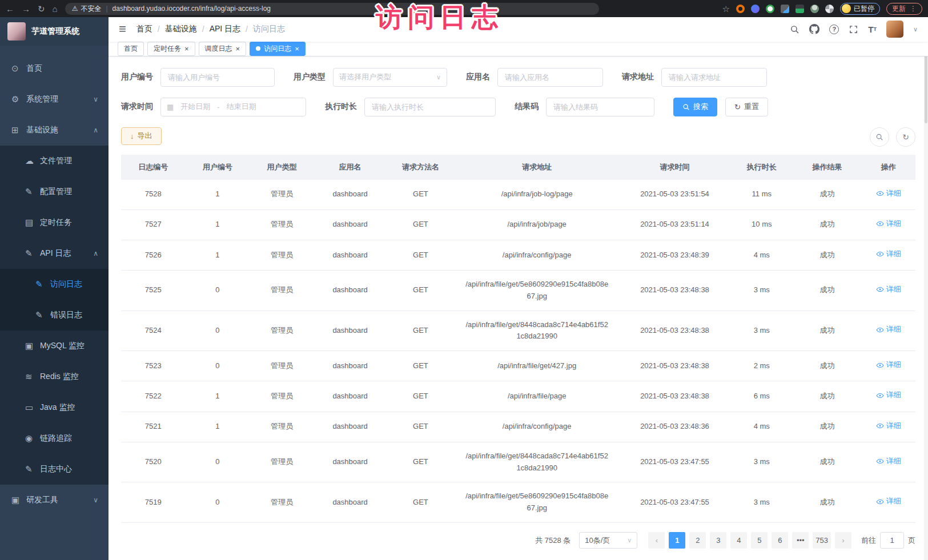  I want to click on back-icon: ←, so click(10, 9).